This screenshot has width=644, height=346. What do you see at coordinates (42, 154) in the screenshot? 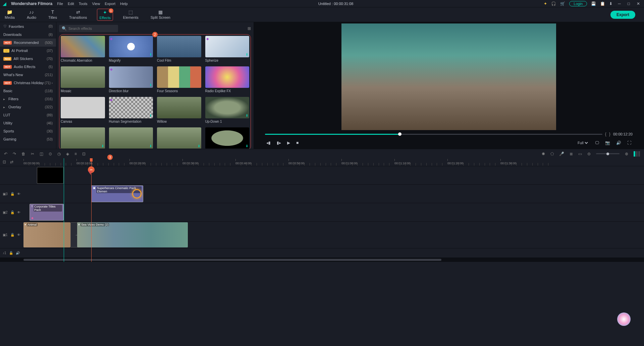
I see `crop-icon: ◫` at bounding box center [42, 154].